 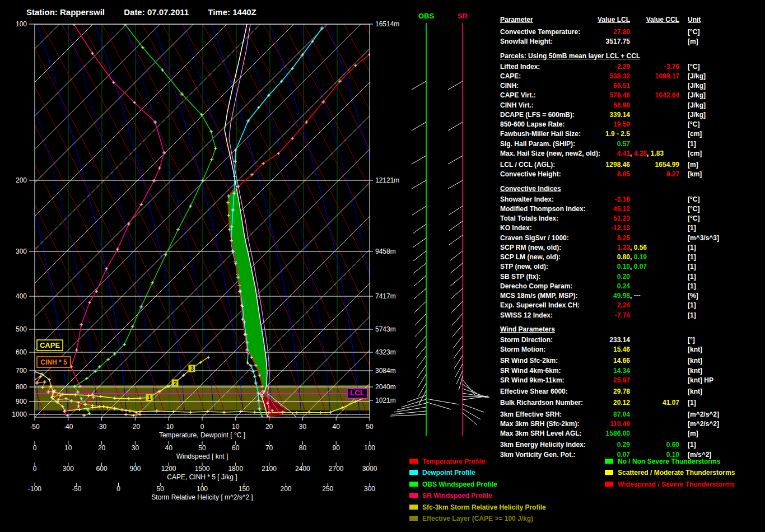 I want to click on param-value-extra: , 0.56, so click(x=638, y=248).